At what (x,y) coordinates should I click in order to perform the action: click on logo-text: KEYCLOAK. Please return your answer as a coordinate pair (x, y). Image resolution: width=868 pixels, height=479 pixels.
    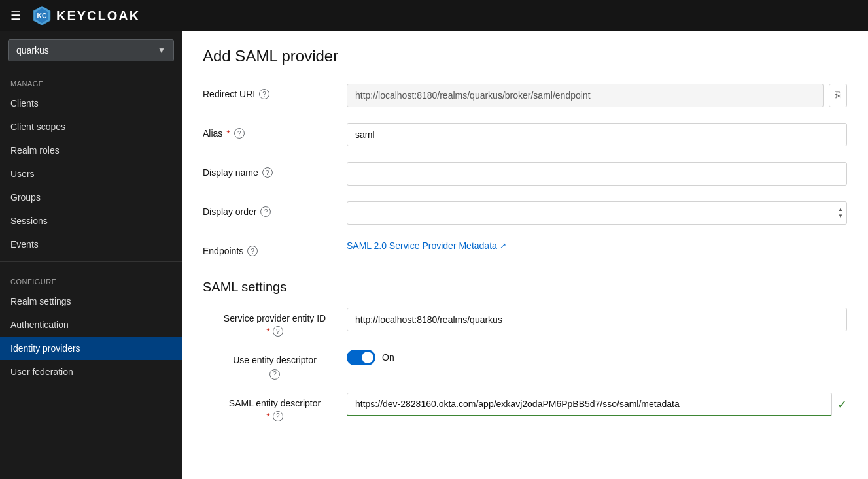
    Looking at the image, I should click on (98, 16).